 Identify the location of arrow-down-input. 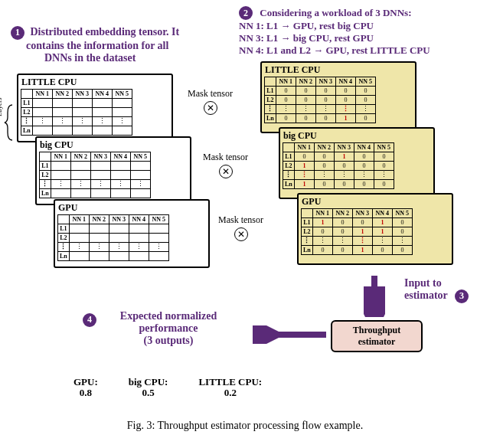
(374, 296).